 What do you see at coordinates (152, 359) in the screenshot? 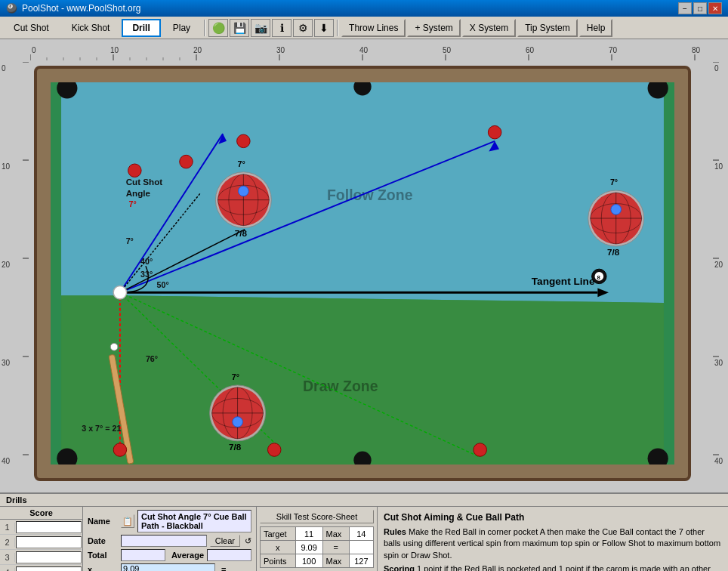
I see `angle-76-label: 76°` at bounding box center [152, 359].